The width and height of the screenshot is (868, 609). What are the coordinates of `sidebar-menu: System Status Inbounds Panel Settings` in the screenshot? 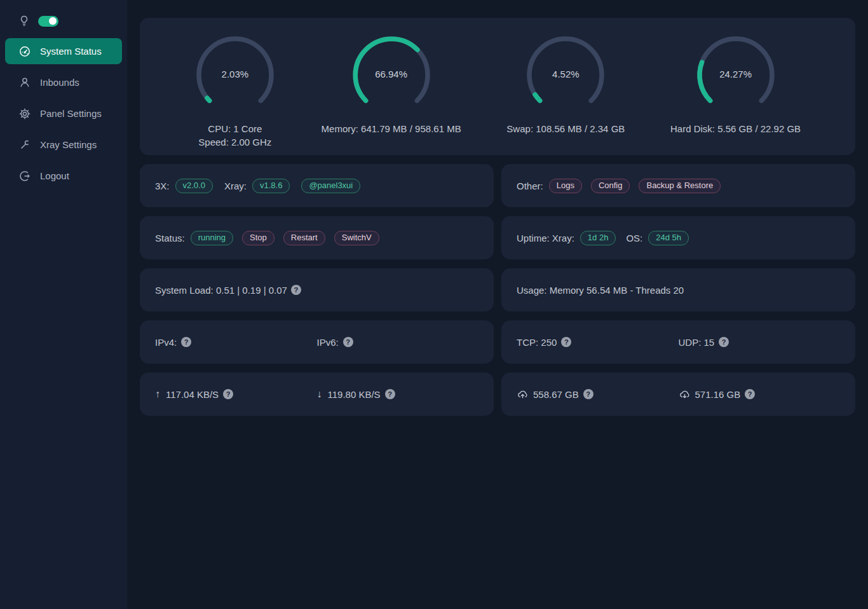 It's located at (64, 113).